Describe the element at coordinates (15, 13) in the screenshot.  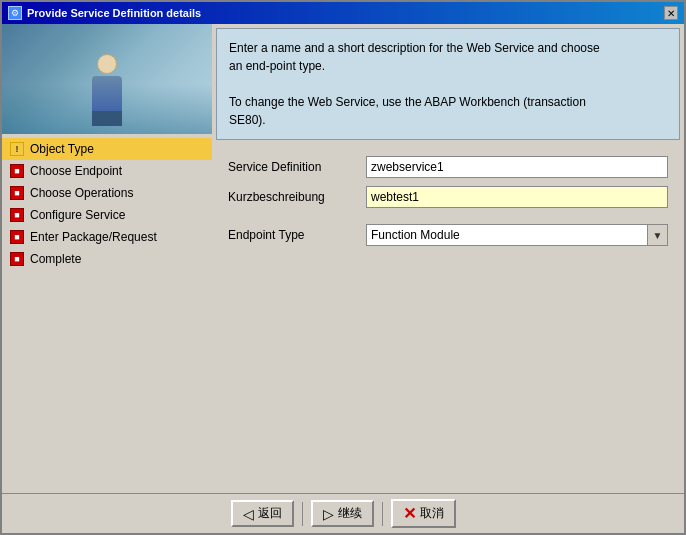
I see `window-icon: ⚙` at that location.